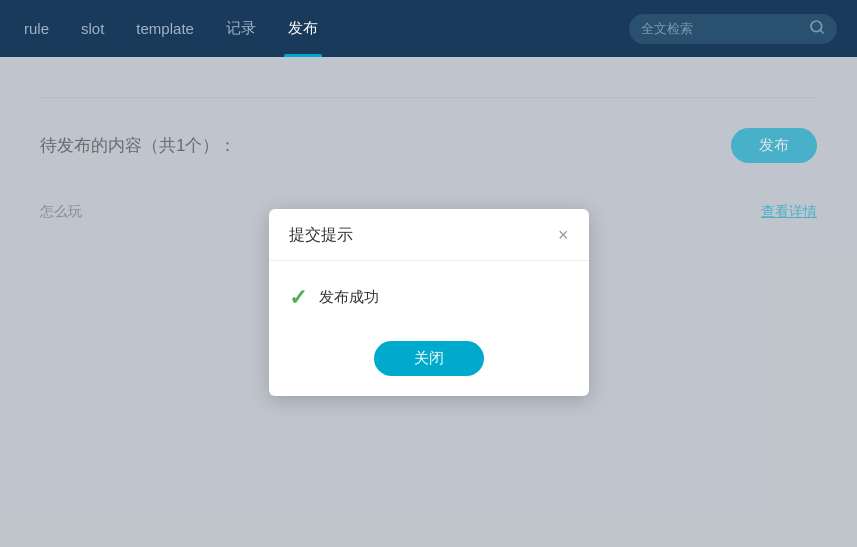 This screenshot has height=547, width=857. What do you see at coordinates (92, 28) in the screenshot?
I see `nav-item-slot: slot` at bounding box center [92, 28].